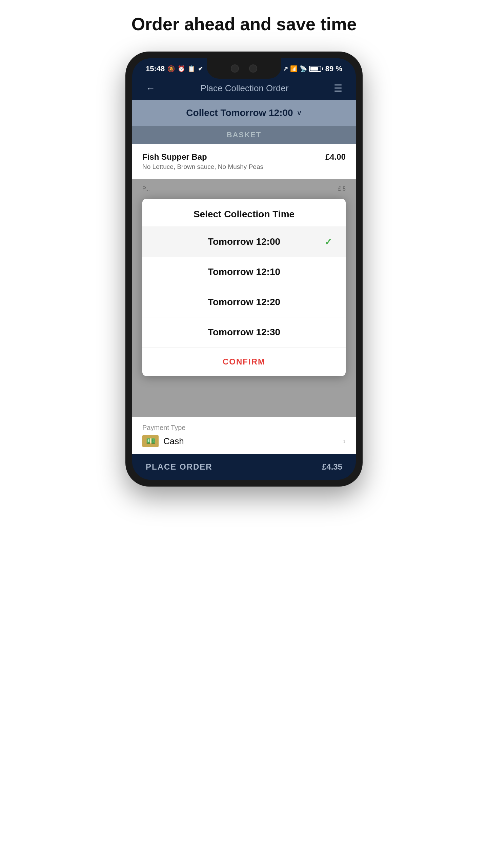 This screenshot has width=488, height=868. Describe the element at coordinates (155, 69) in the screenshot. I see `time-display: 15:48` at that location.